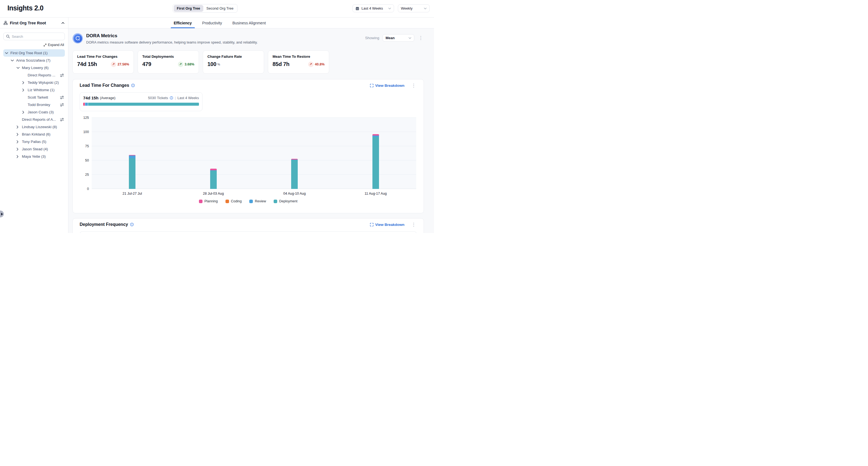  I want to click on tree-item-label: First Org Tree Root (1), so click(29, 53).